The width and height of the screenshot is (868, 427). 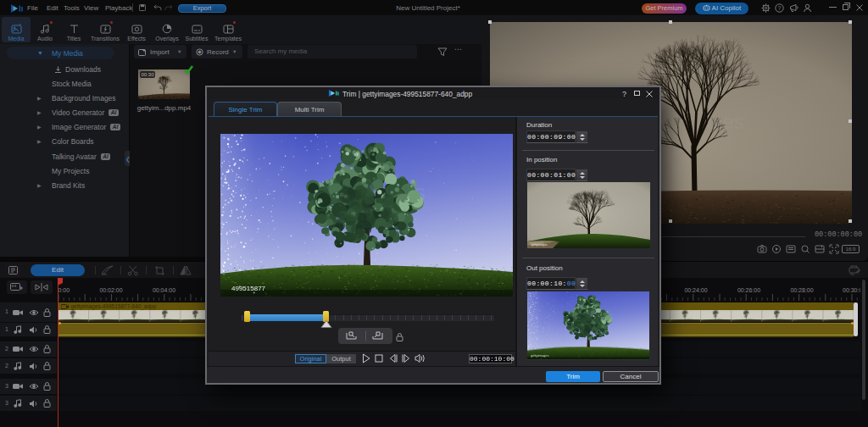 I want to click on svg-text: gettyimages, so click(x=539, y=245).